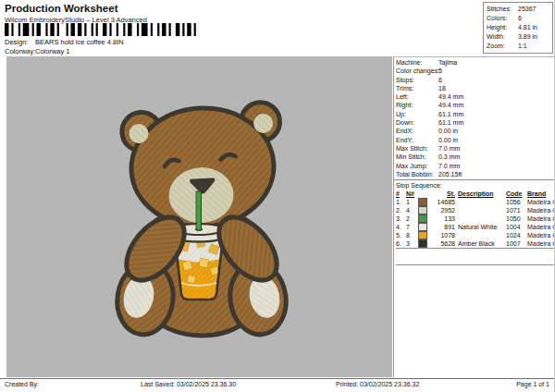 The height and width of the screenshot is (392, 555). I want to click on straw, so click(200, 211).